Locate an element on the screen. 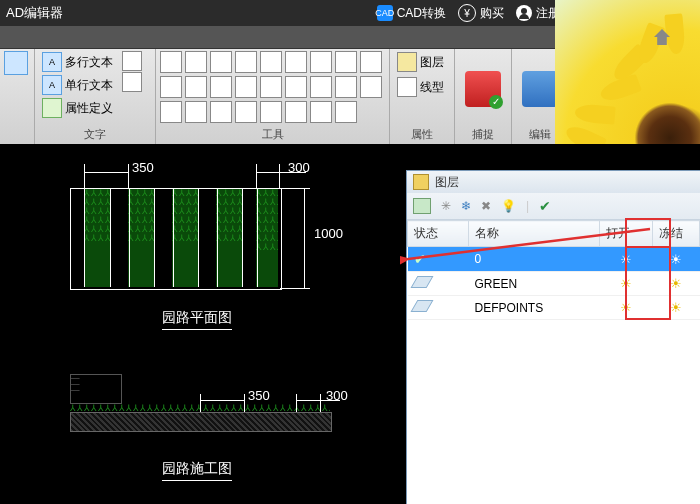  layer-name: GREEN is located at coordinates (534, 284).